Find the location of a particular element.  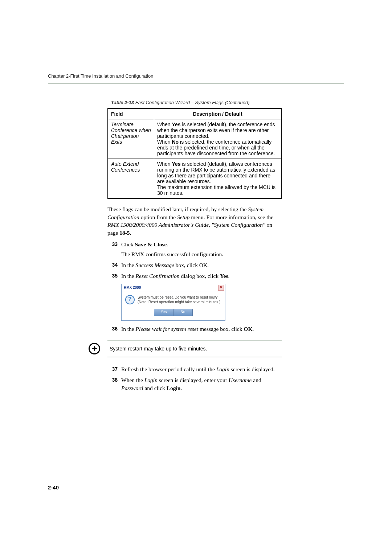

page-number: 2-40 is located at coordinates (53, 488).